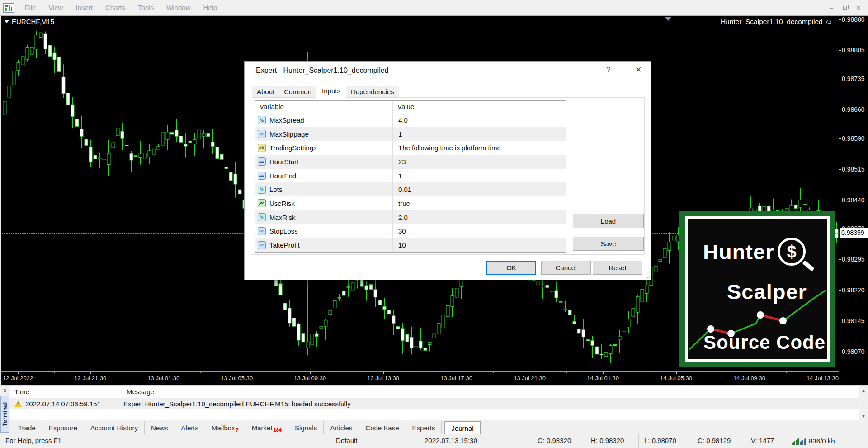  Describe the element at coordinates (854, 169) in the screenshot. I see `price-axis-label: 0.98515` at that location.